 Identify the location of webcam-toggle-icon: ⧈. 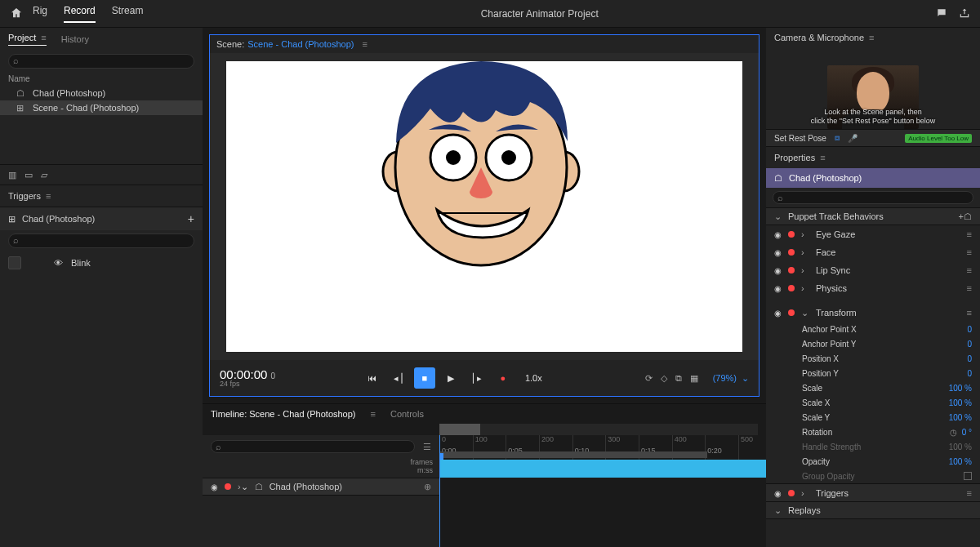
(837, 138).